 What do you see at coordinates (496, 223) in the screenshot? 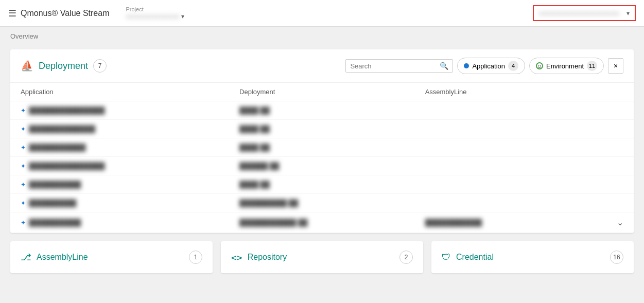
I see `cell-assemblyline: ████████████` at bounding box center [496, 223].